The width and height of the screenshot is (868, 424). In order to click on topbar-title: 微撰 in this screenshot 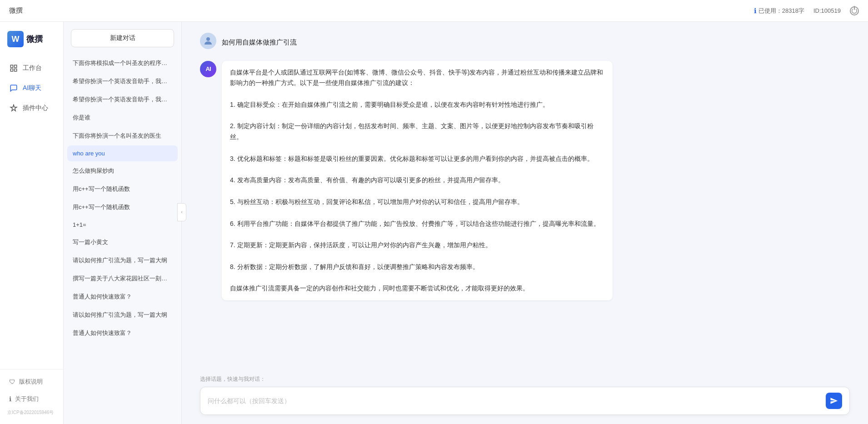, I will do `click(382, 11)`.